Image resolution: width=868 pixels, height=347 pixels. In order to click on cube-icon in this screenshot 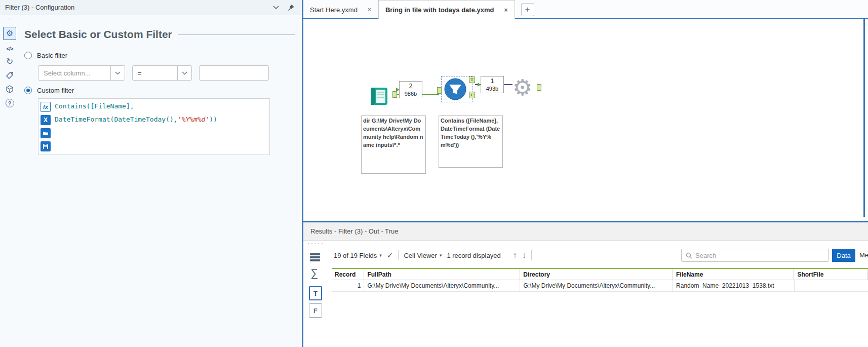, I will do `click(10, 89)`.